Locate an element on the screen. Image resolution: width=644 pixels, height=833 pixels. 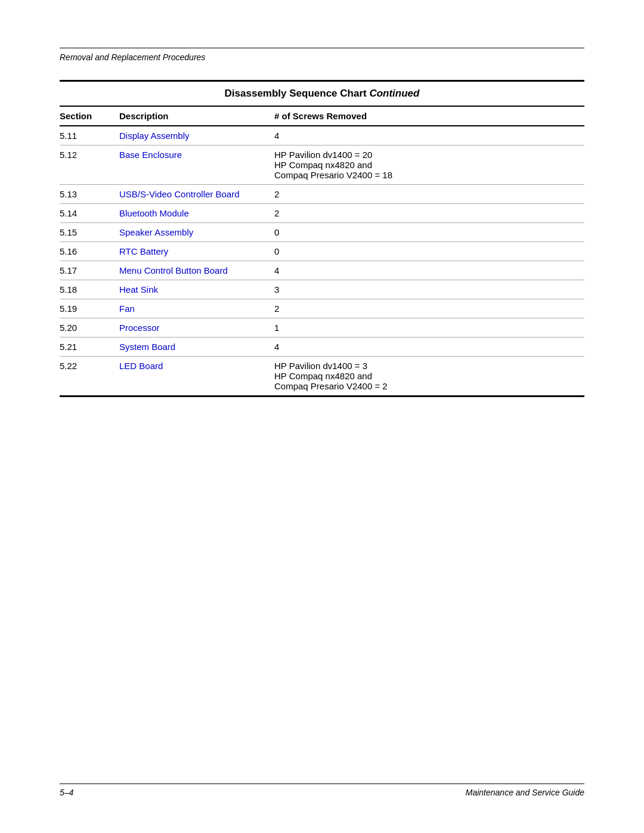
header-text: Removal and Replacement Procedures is located at coordinates (132, 57).